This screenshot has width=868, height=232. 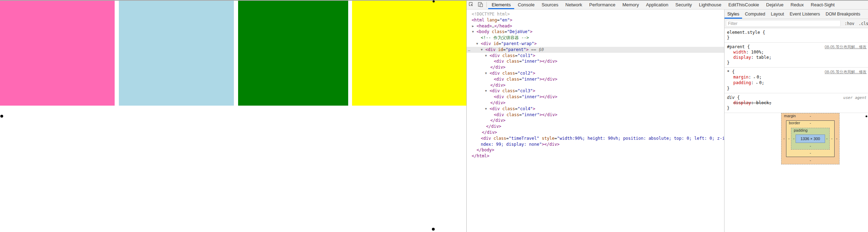 What do you see at coordinates (480, 5) in the screenshot?
I see `device-toolbar-icon` at bounding box center [480, 5].